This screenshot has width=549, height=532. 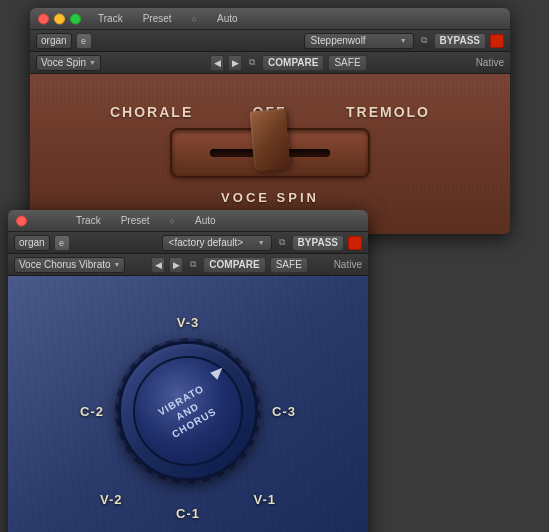 What do you see at coordinates (490, 62) in the screenshot?
I see `native-label-1: Native` at bounding box center [490, 62].